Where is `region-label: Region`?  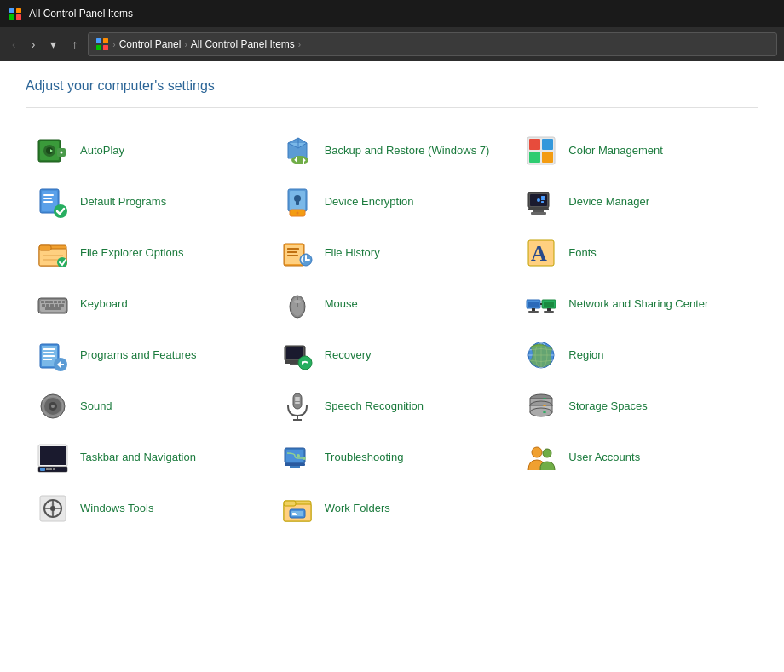 region-label: Region is located at coordinates (586, 356).